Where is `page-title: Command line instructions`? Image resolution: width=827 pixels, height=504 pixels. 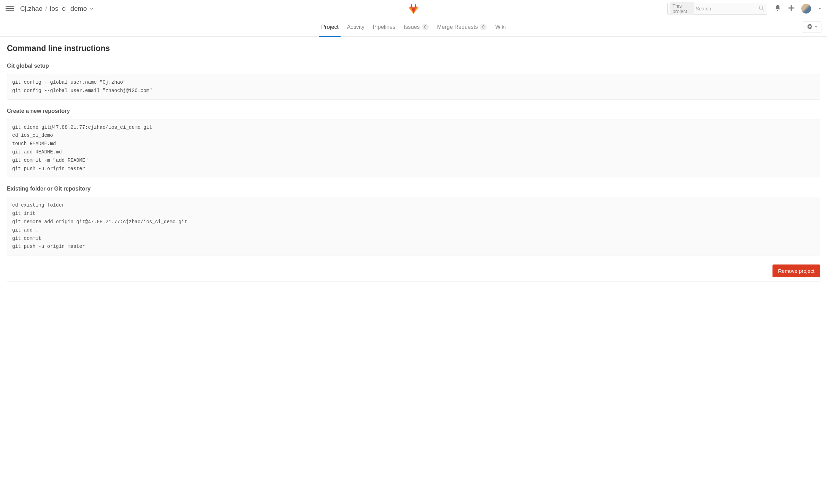 page-title: Command line instructions is located at coordinates (414, 49).